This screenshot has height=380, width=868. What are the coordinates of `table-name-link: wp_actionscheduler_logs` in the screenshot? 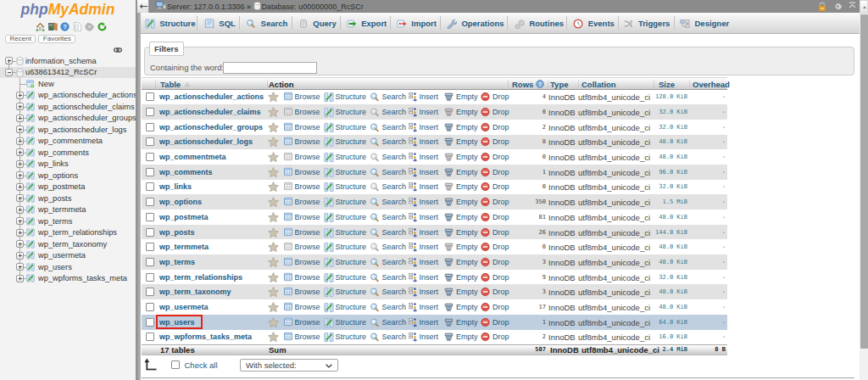 It's located at (206, 142).